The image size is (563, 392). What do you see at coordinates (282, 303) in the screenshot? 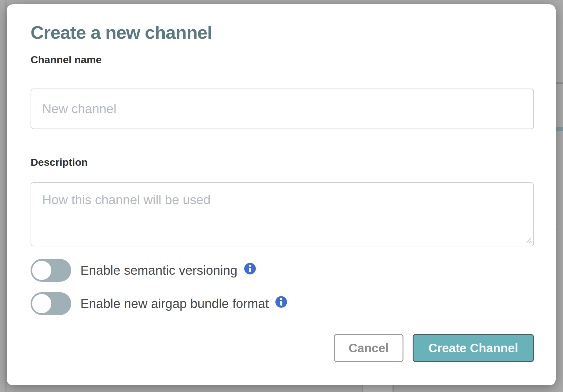
I see `airgap-bundle-row: Enable new airgap bundle format` at bounding box center [282, 303].